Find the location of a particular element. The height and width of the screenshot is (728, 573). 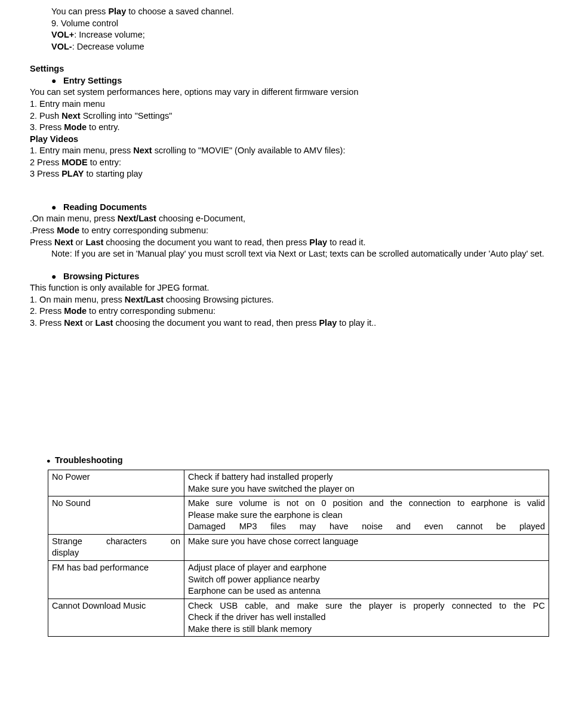

text: .Press is located at coordinates (43, 230).